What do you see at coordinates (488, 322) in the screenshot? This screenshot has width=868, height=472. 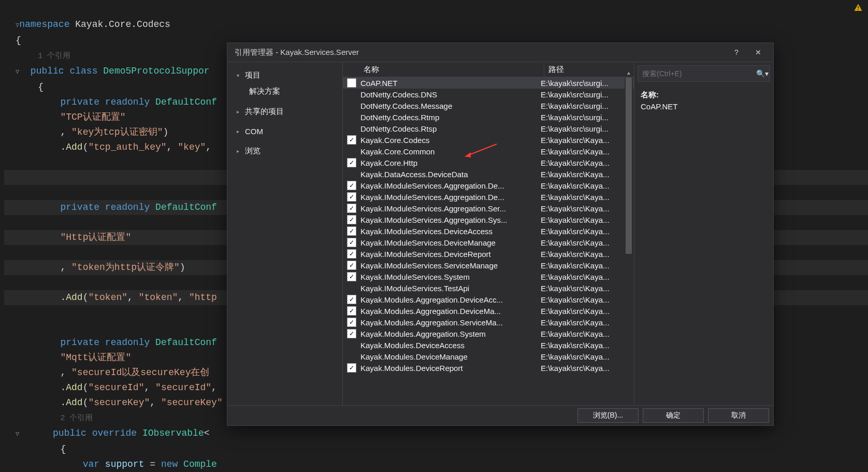 I see `reference-row: ✓Kayak.Modules.Aggregation.ServiceMa...E…` at bounding box center [488, 322].